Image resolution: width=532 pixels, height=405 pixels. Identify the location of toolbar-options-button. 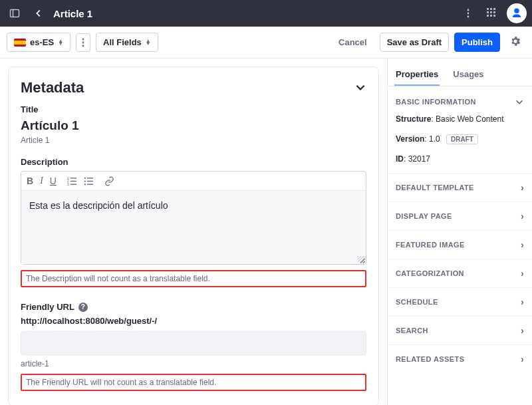
(83, 43).